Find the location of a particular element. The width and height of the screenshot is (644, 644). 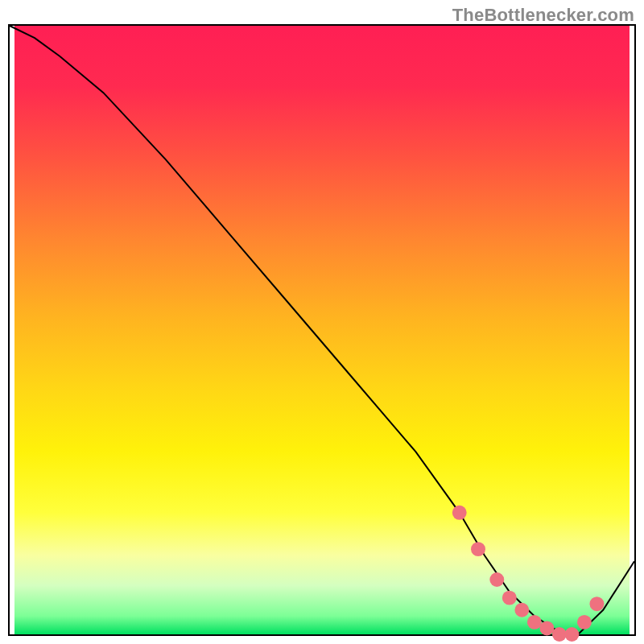

watermark-text: TheBottlenecker.com is located at coordinates (543, 15).